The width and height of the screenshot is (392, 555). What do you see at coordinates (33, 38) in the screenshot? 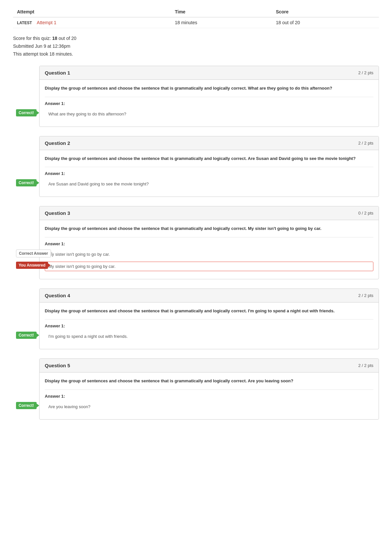
I see `score-prefix: Score for this quiz:` at bounding box center [33, 38].